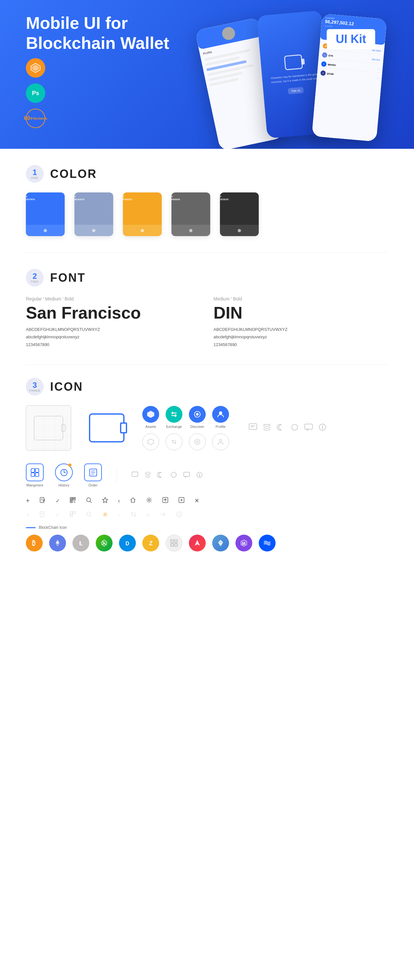 The image size is (414, 980). What do you see at coordinates (105, 515) in the screenshot?
I see `star-active-icon` at bounding box center [105, 515].